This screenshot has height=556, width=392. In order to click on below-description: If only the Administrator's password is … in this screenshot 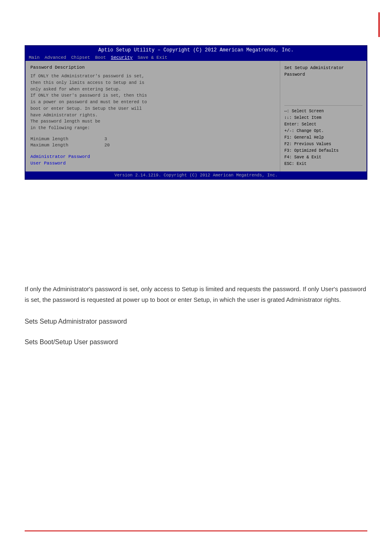, I will do `click(196, 294)`.